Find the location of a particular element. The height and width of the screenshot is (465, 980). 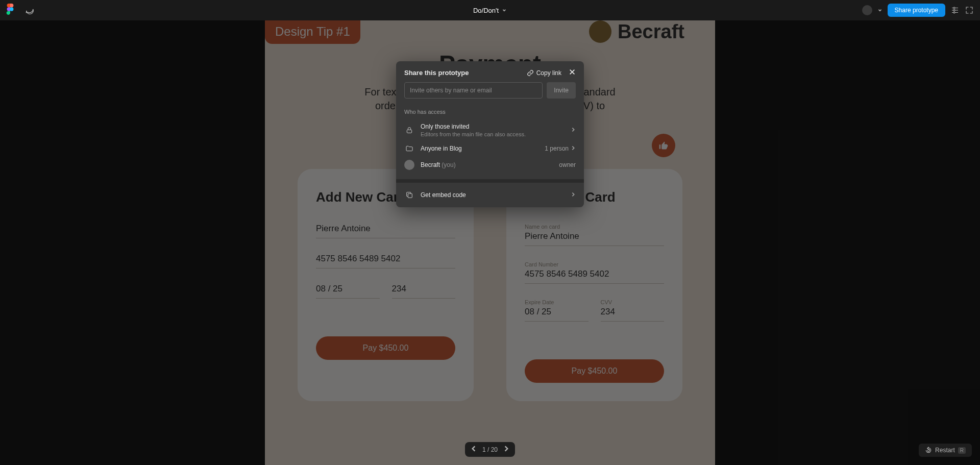

frame-counter: 1 / 20 is located at coordinates (490, 450).